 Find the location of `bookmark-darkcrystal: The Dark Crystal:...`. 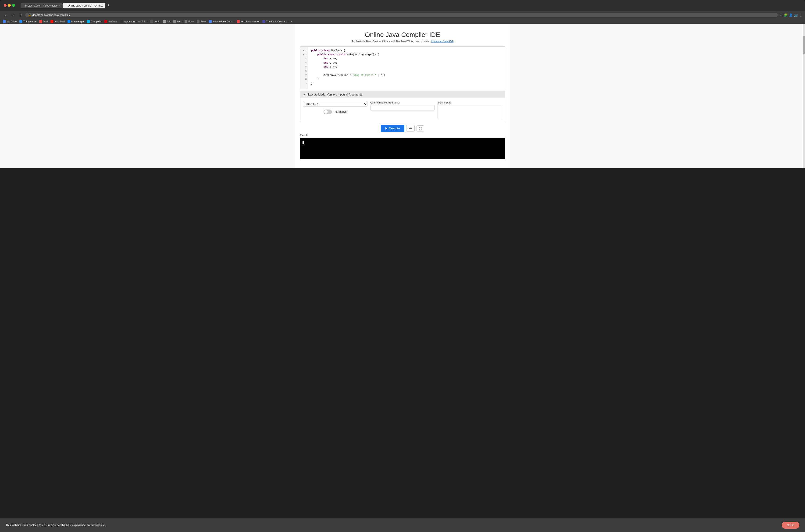

bookmark-darkcrystal: The Dark Crystal:... is located at coordinates (275, 21).